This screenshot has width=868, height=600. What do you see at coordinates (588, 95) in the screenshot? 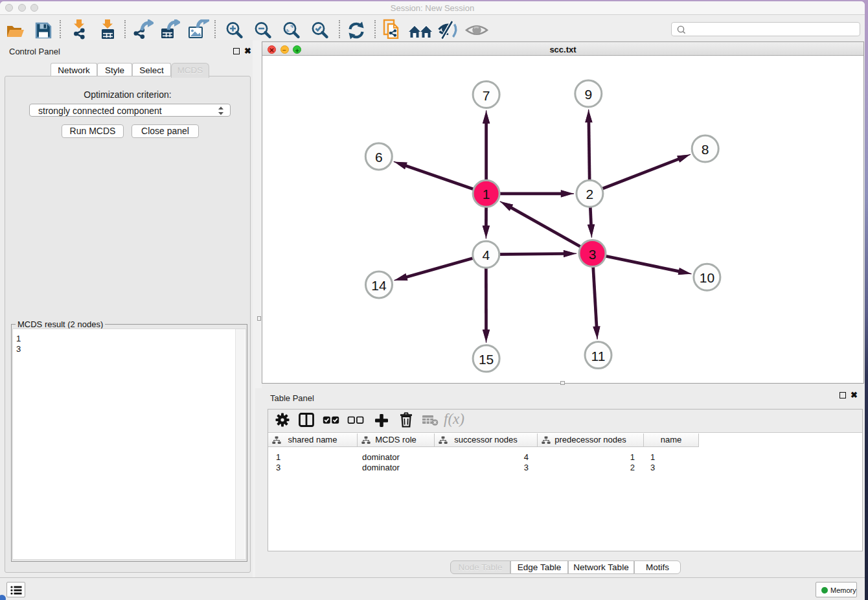
I see `svg-text: 9` at bounding box center [588, 95].